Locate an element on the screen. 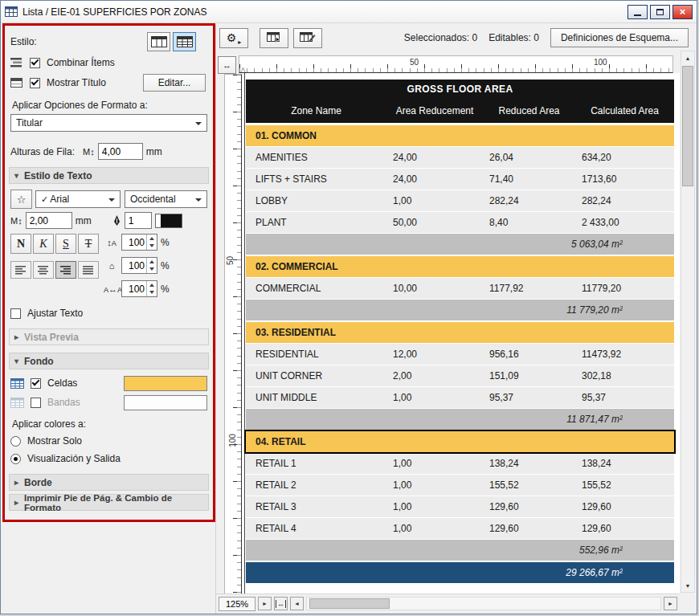 The height and width of the screenshot is (616, 699). section-header-row: 01. COMMON is located at coordinates (460, 136).